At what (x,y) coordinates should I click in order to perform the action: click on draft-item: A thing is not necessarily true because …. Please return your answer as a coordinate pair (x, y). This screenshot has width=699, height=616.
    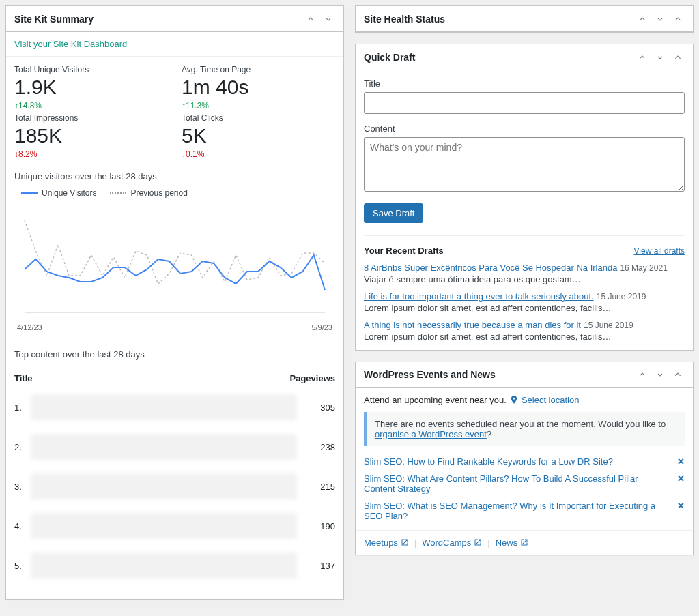
    Looking at the image, I should click on (524, 331).